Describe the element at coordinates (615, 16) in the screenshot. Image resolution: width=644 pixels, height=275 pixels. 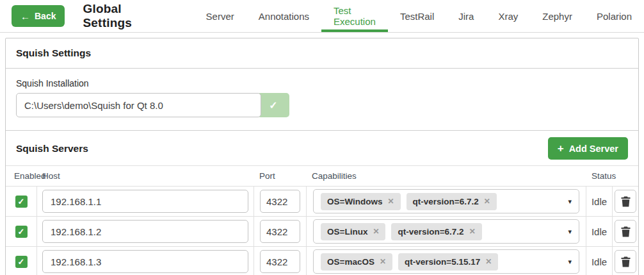
I see `tab-polarion: Polarion` at that location.